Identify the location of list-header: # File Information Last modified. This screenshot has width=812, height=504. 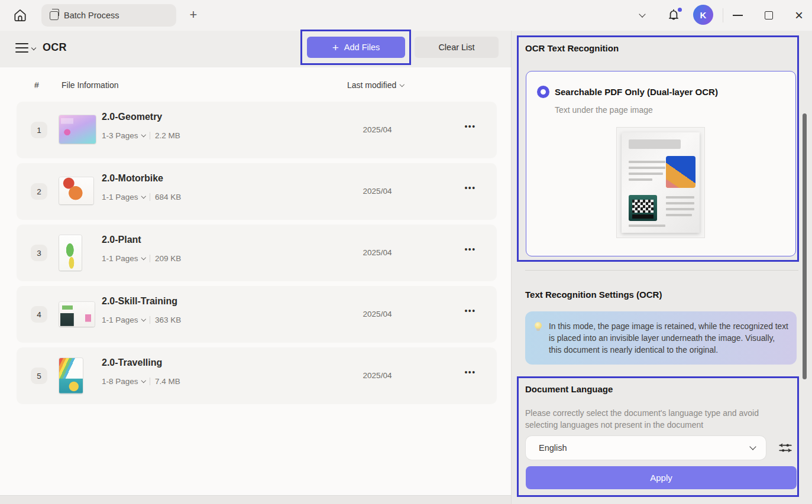
(255, 87).